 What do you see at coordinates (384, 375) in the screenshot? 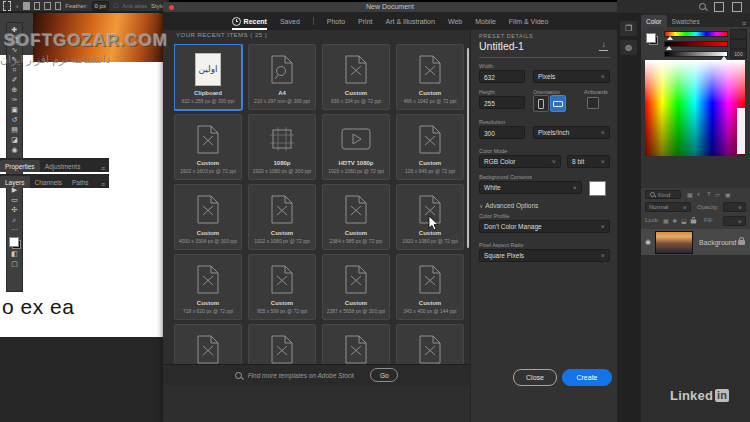
I see `go-button: Go` at bounding box center [384, 375].